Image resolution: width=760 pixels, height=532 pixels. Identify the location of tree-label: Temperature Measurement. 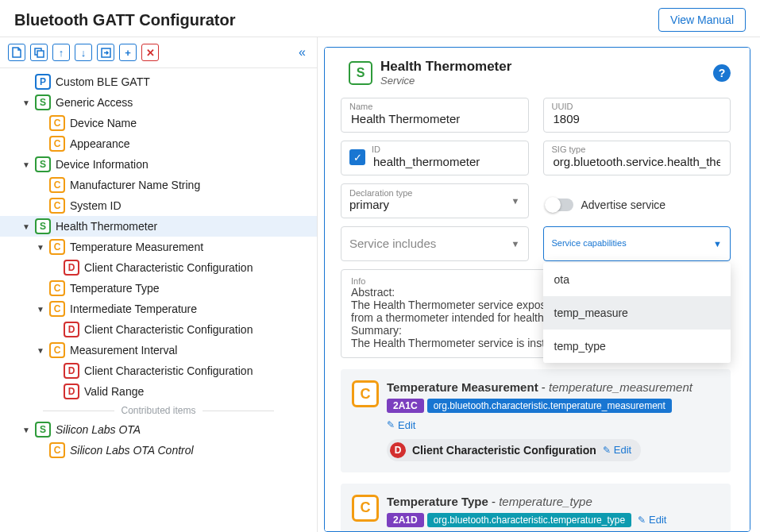
(137, 247).